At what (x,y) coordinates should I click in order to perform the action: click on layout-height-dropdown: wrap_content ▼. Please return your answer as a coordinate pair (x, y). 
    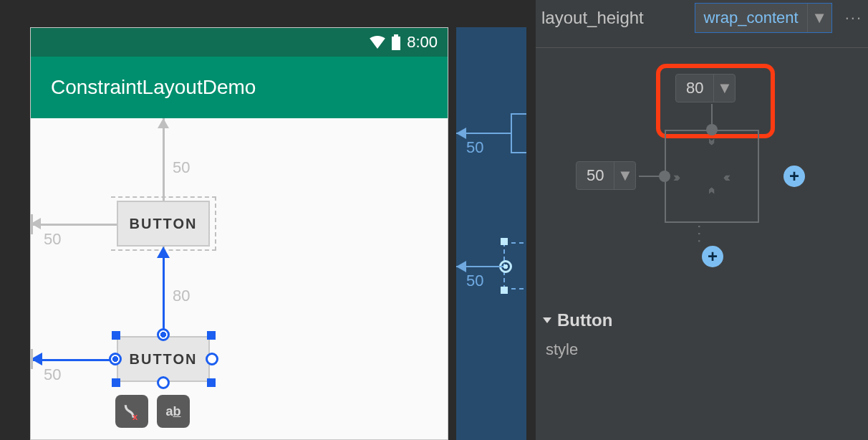
    Looking at the image, I should click on (763, 18).